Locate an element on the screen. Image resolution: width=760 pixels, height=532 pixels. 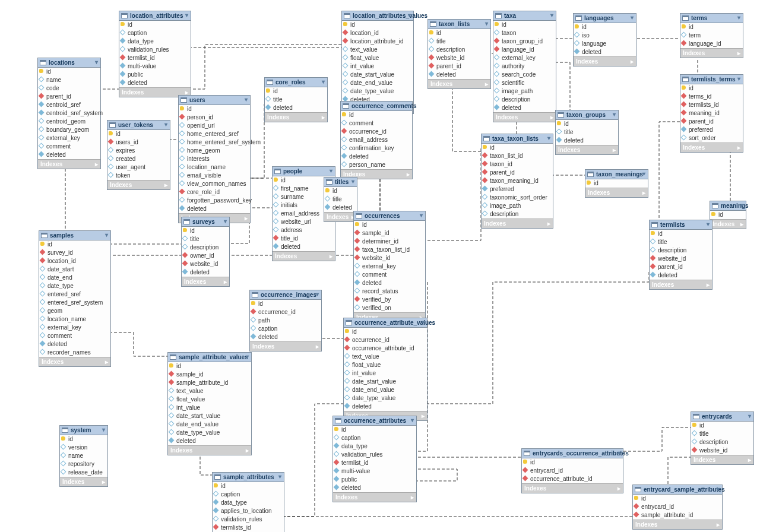
column-code: code is located at coordinates (69, 88).